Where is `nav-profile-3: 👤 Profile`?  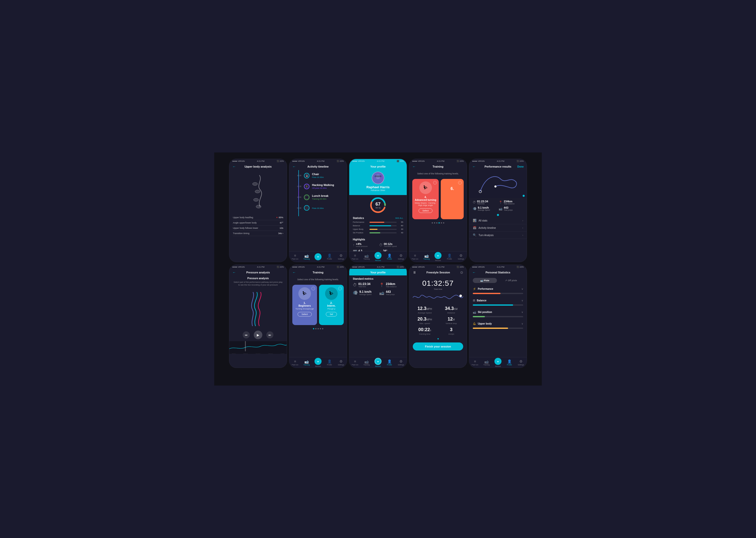
nav-profile-3: 👤 Profile is located at coordinates (390, 256).